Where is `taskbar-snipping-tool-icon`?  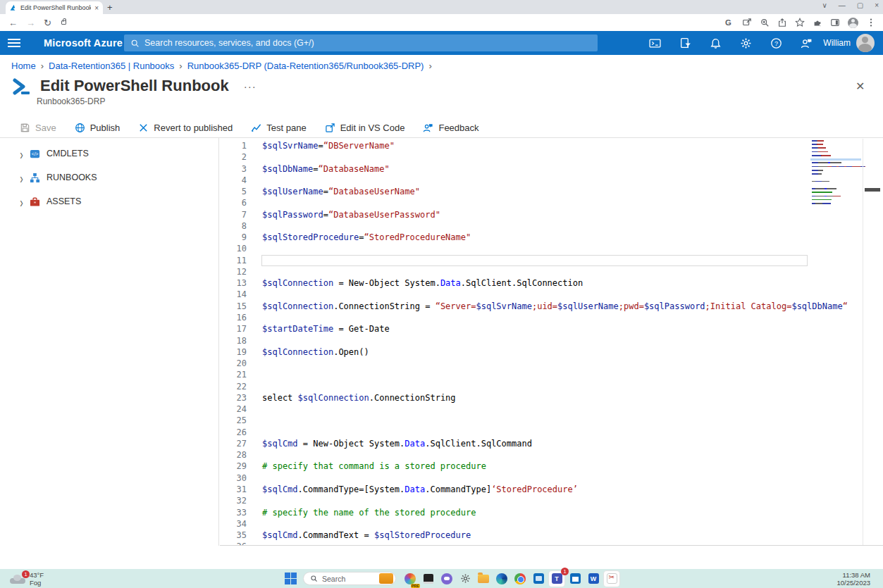
taskbar-snipping-tool-icon is located at coordinates (612, 579).